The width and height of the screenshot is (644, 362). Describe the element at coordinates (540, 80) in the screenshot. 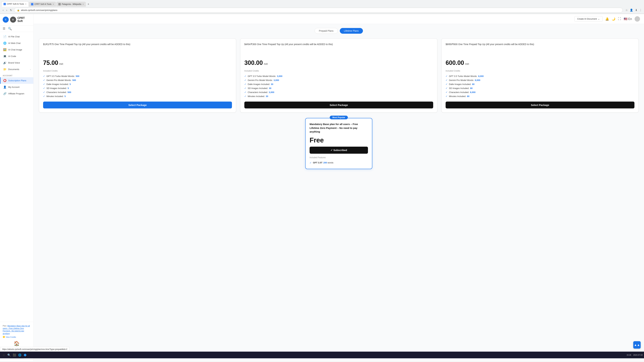

I see `feature-item: ✓ Gemini Pro Model Words: 8,000` at that location.